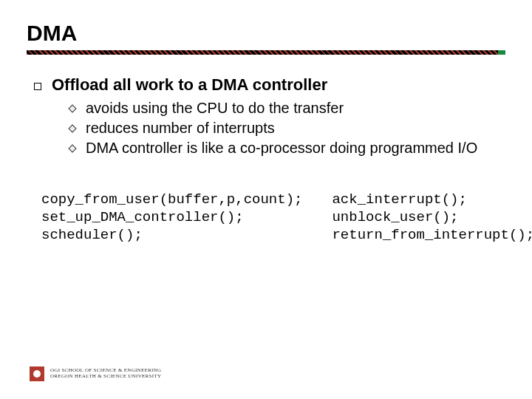 The width and height of the screenshot is (532, 399). Describe the element at coordinates (270, 217) in the screenshot. I see `code-columns: copy_from_user(buffer,p,count); set_up_D…` at that location.